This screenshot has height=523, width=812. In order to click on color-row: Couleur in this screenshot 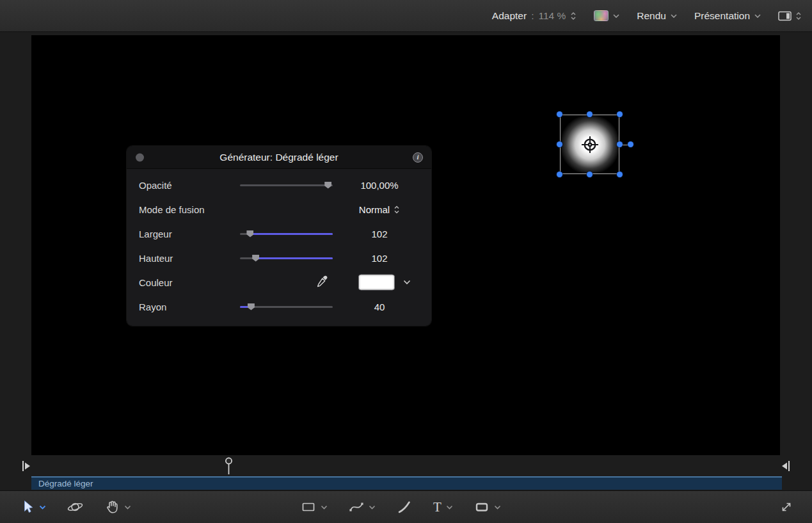, I will do `click(279, 282)`.